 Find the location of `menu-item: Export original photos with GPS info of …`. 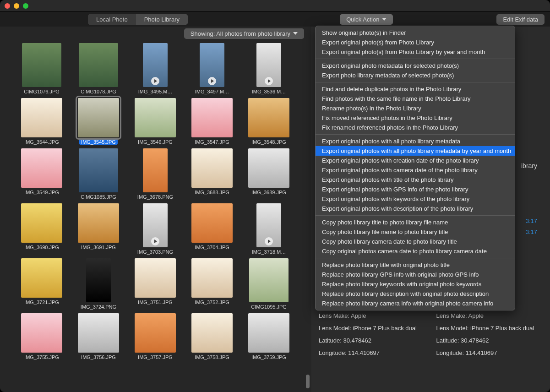

menu-item: Export original photos with GPS info of … is located at coordinates (415, 190).